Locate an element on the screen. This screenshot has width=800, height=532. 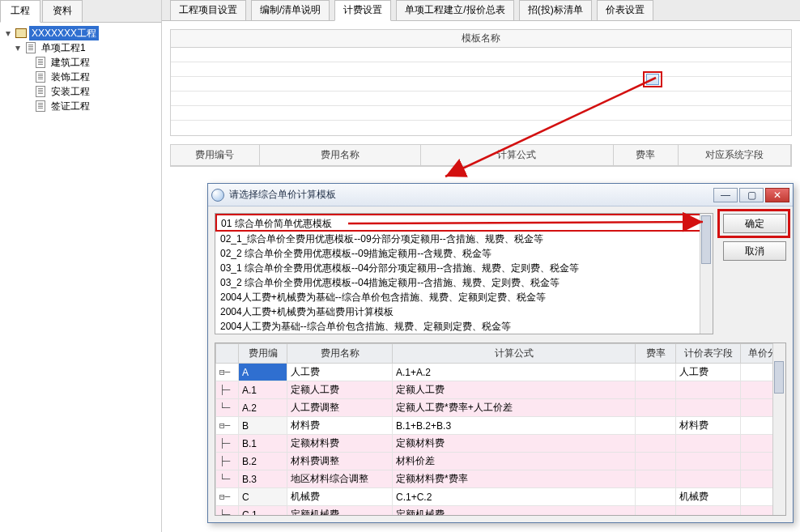
tree-item: 装饰工程 is located at coordinates (70, 77).